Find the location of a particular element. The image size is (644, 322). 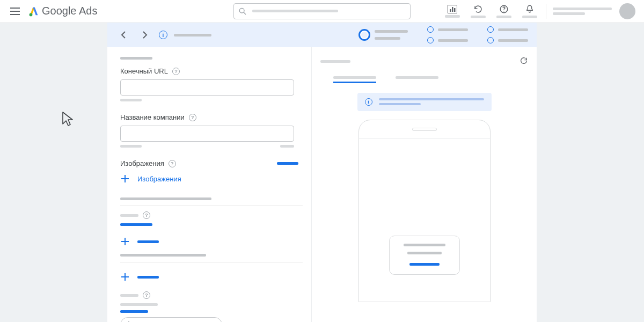

search-placeholder is located at coordinates (295, 11).